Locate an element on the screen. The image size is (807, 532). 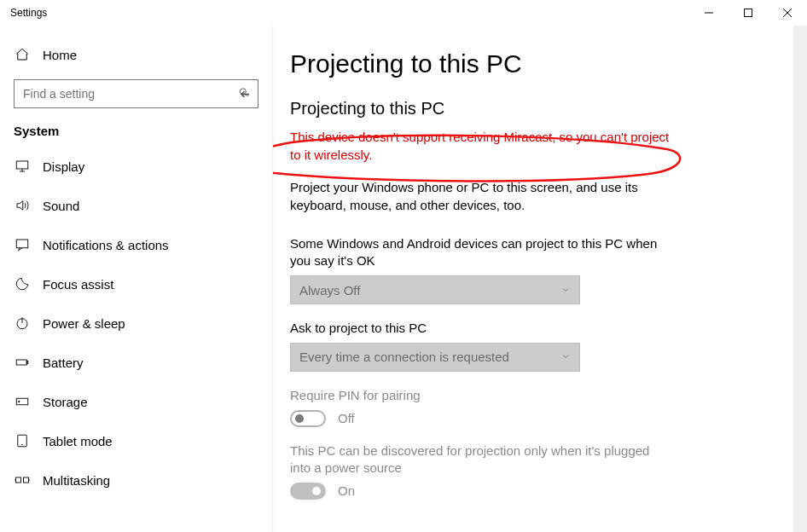
sidebar-item-notifications: Notifications & actions is located at coordinates (136, 245).